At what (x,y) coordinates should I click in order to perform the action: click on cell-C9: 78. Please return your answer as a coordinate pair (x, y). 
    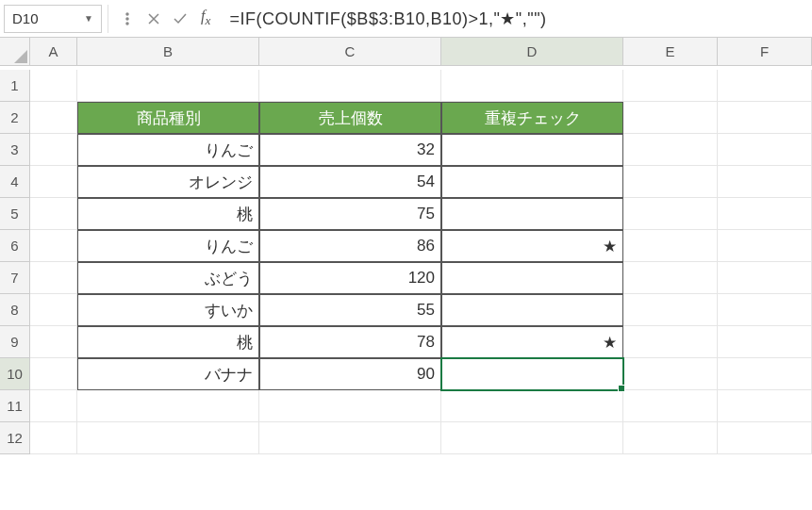
    Looking at the image, I should click on (351, 342).